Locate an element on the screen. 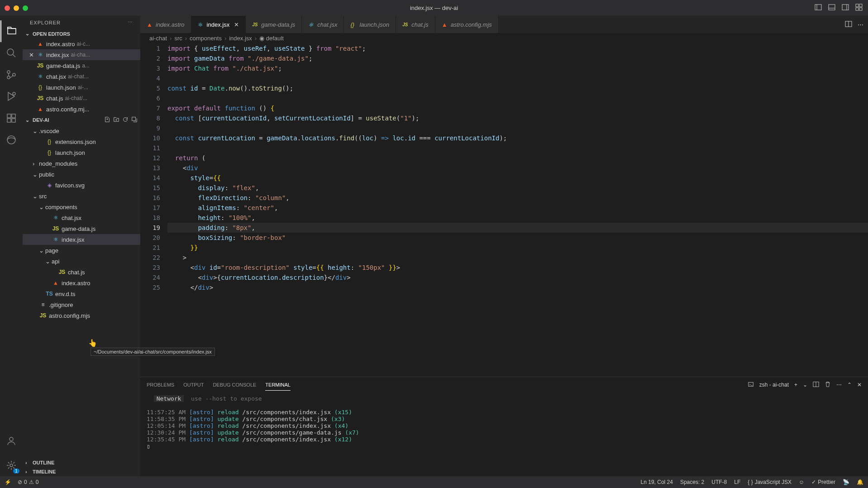 The height and width of the screenshot is (488, 868). split-editor-icon is located at coordinates (849, 24).